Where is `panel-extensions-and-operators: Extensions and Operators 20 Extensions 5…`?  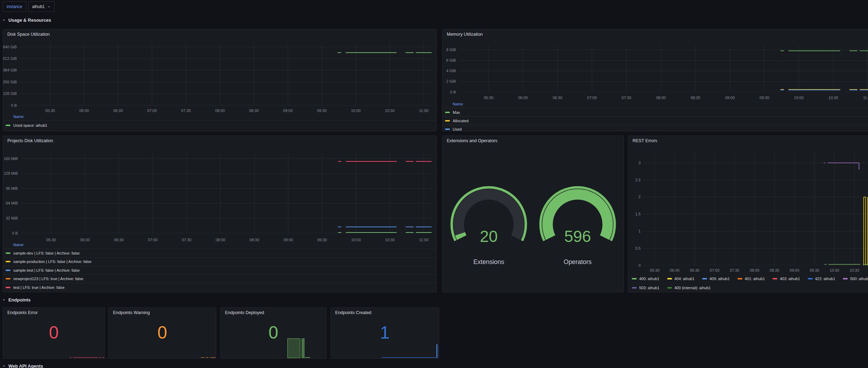
panel-extensions-and-operators: Extensions and Operators 20 Extensions 5… is located at coordinates (533, 214).